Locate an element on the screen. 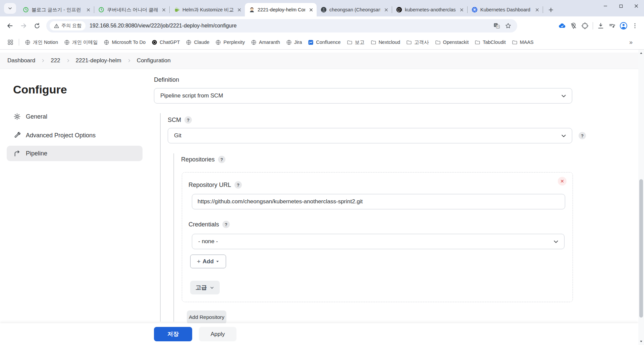  apply-button: Apply is located at coordinates (218, 334).